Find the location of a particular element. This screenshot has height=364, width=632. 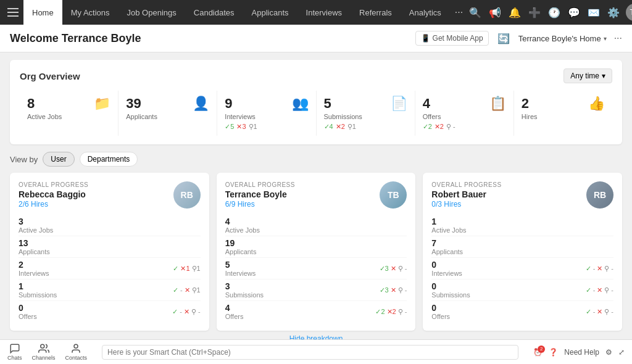

header-more-button: ··· is located at coordinates (618, 38).